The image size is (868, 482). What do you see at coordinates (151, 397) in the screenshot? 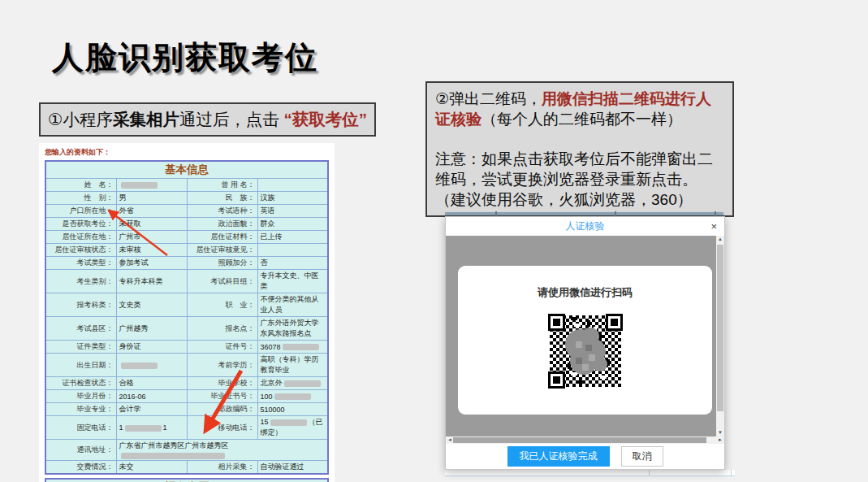
I see `field-value: 2016-06` at bounding box center [151, 397].